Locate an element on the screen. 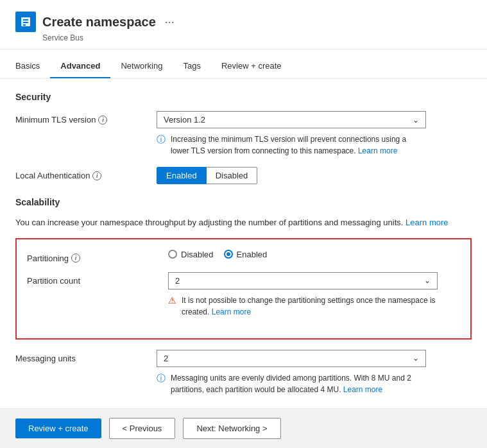 The width and height of the screenshot is (487, 448). partitioning-info-icon: i is located at coordinates (76, 258).